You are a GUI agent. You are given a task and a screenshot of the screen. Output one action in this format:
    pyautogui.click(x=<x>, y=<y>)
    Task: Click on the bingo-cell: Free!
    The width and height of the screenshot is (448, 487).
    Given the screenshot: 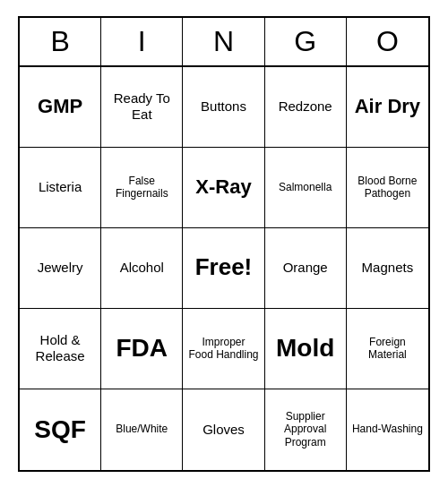 What is the action you would take?
    pyautogui.click(x=224, y=269)
    